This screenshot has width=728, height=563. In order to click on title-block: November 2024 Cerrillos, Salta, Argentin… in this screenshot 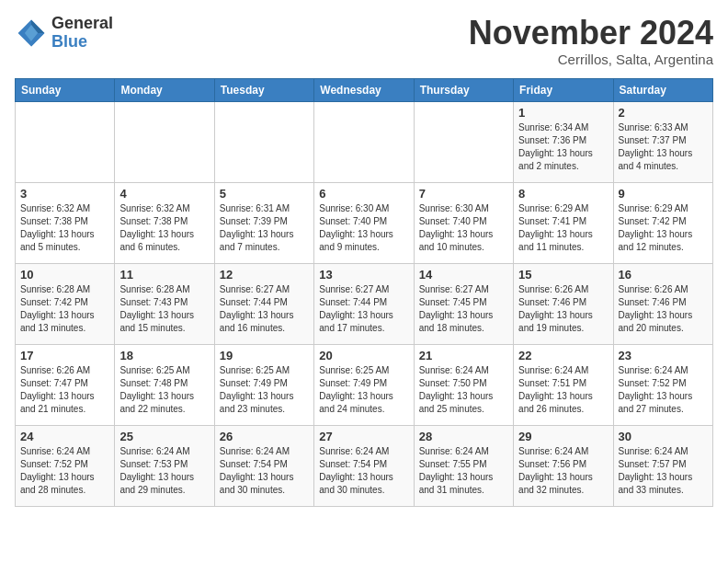, I will do `click(591, 40)`.